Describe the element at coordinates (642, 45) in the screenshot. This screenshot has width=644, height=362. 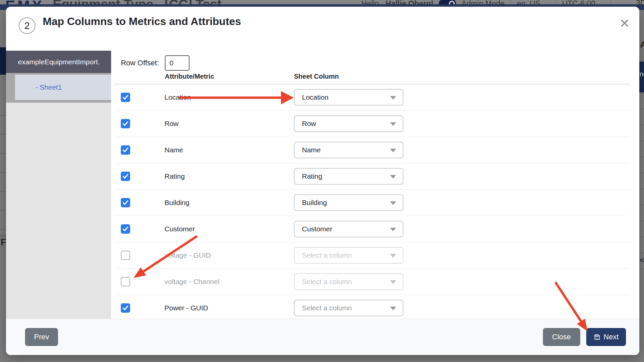
I see `background-right-text-fragment: A` at that location.